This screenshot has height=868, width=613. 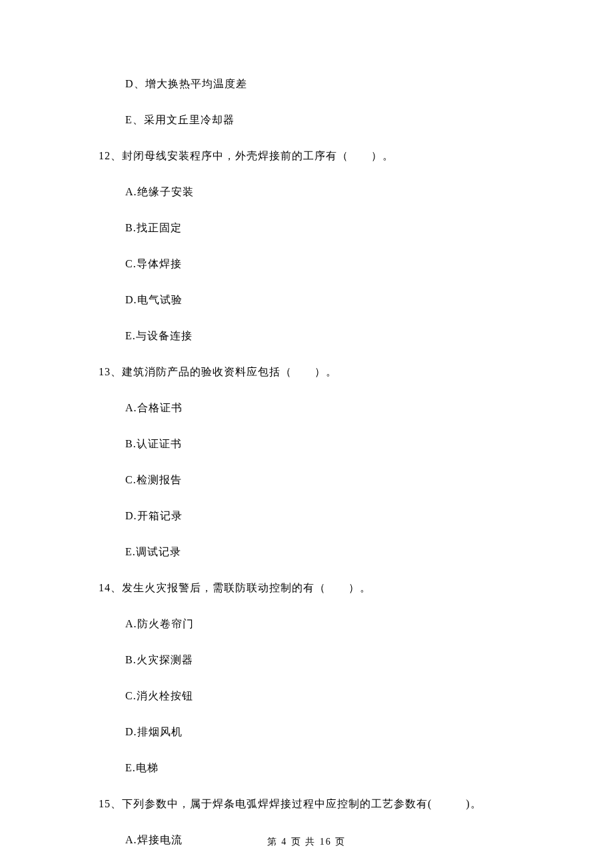 What do you see at coordinates (329, 480) in the screenshot?
I see `option-text: C.检测报告` at bounding box center [329, 480].